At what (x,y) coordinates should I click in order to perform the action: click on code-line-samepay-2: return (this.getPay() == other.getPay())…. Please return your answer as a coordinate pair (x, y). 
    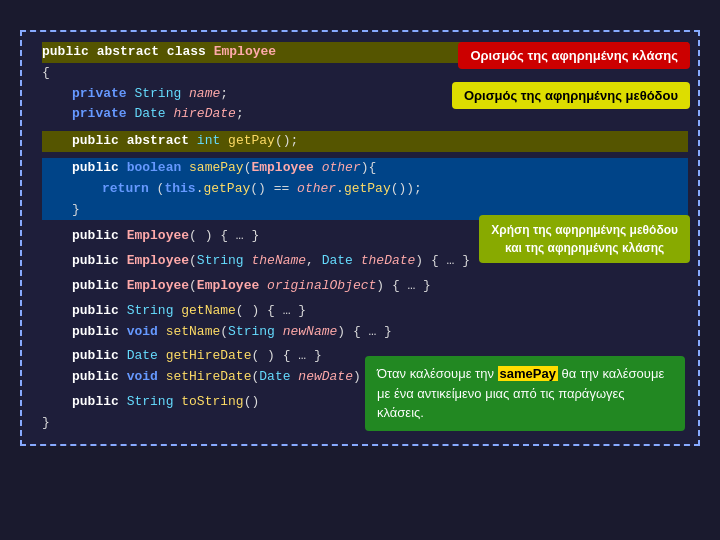
    Looking at the image, I should click on (365, 190).